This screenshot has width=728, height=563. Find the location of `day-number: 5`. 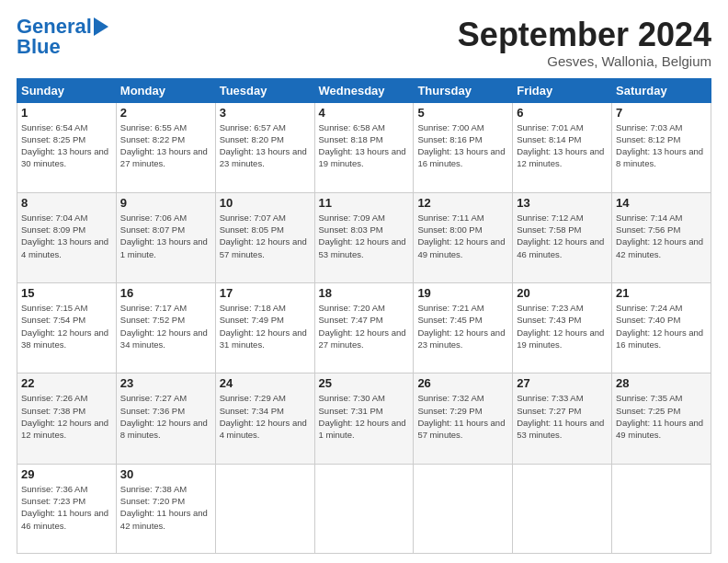

day-number: 5 is located at coordinates (463, 112).